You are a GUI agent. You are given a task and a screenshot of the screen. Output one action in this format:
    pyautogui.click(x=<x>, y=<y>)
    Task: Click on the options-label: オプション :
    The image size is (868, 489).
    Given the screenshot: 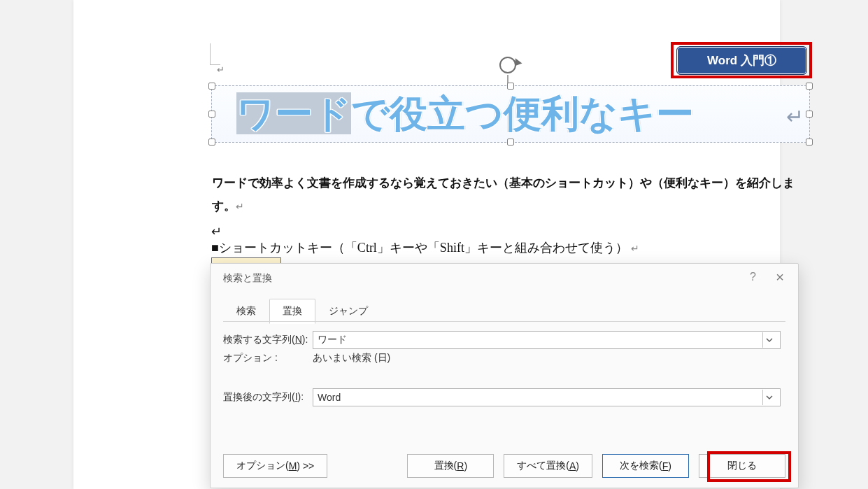 What is the action you would take?
    pyautogui.click(x=268, y=358)
    